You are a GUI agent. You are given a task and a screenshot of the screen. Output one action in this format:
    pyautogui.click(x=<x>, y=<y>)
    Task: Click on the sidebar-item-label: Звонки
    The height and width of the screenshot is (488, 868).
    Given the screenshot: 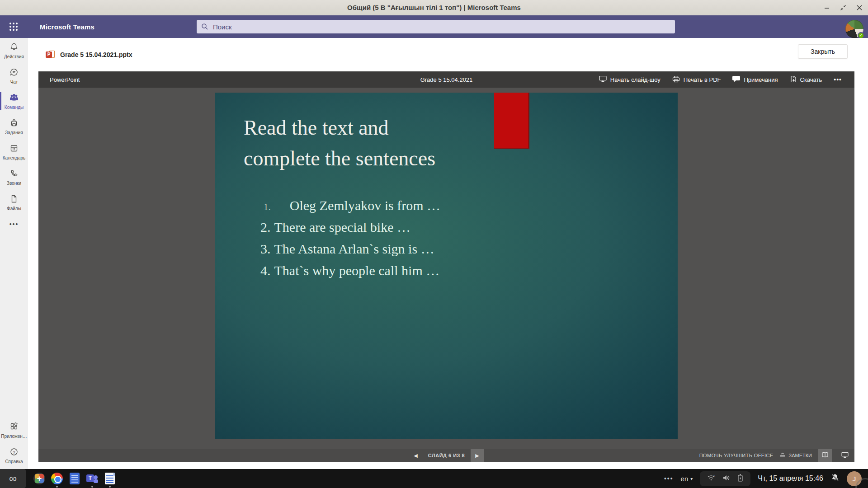 What is the action you would take?
    pyautogui.click(x=14, y=183)
    